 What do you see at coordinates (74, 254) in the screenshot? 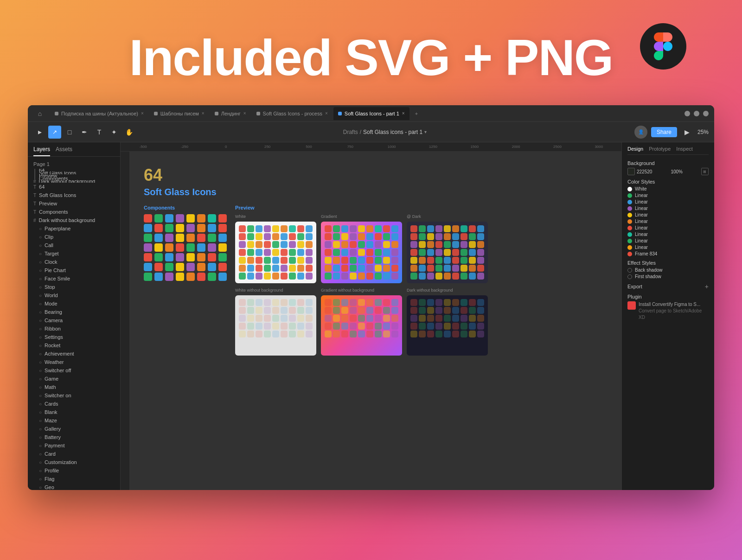
I see `layer-item: ○Target` at bounding box center [74, 254].